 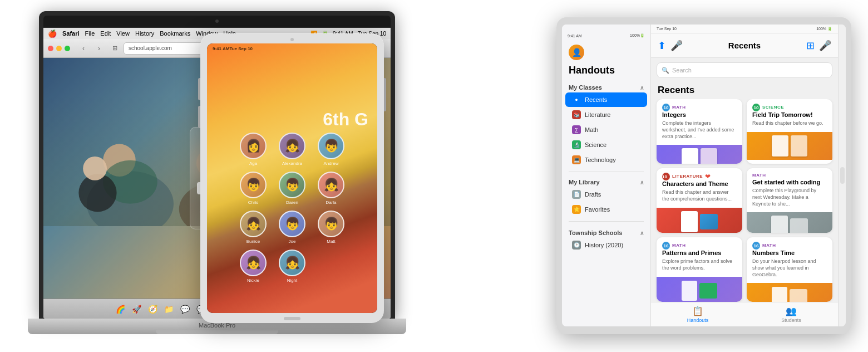 I want to click on literature-label: Literature, so click(x=598, y=115).